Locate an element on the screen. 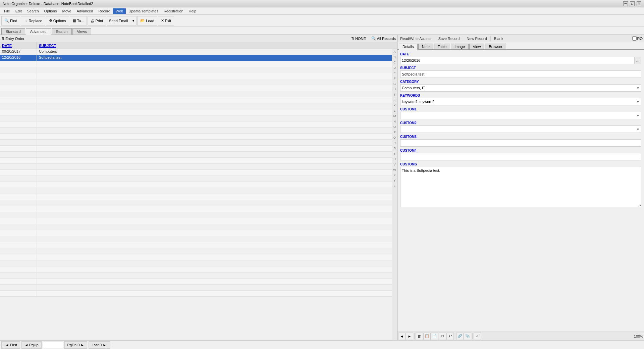  find-button: 🔍 Find is located at coordinates (11, 21).